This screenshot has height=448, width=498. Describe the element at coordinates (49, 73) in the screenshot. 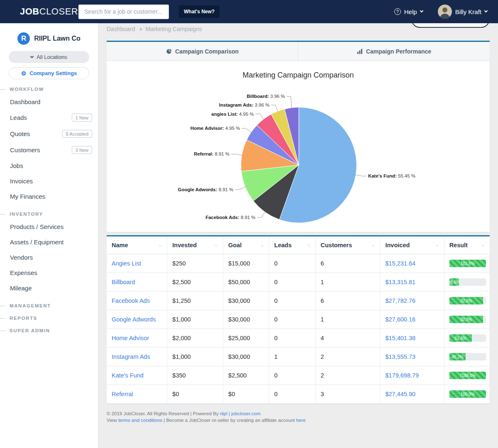

I see `company-settings-button: ⚙ Company Settings` at that location.